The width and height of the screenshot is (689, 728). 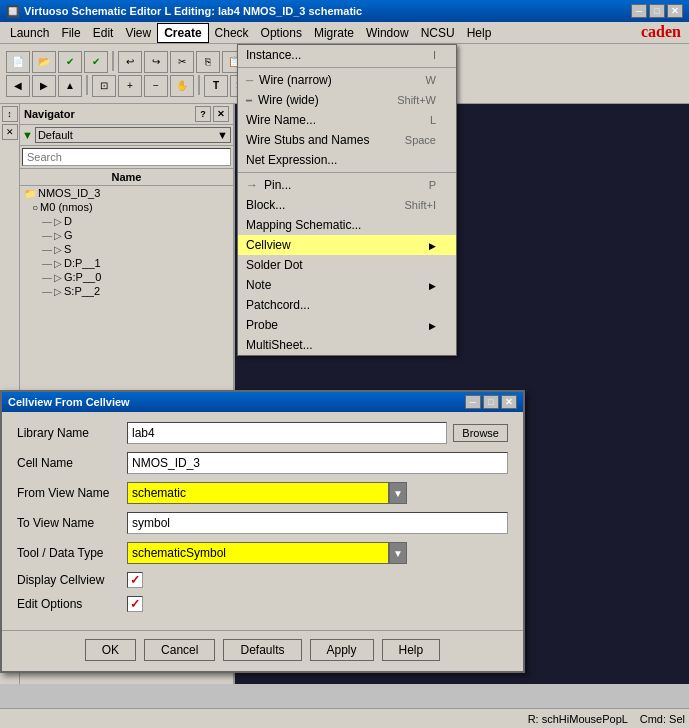 What do you see at coordinates (258, 493) in the screenshot?
I see `from-view-input` at bounding box center [258, 493].